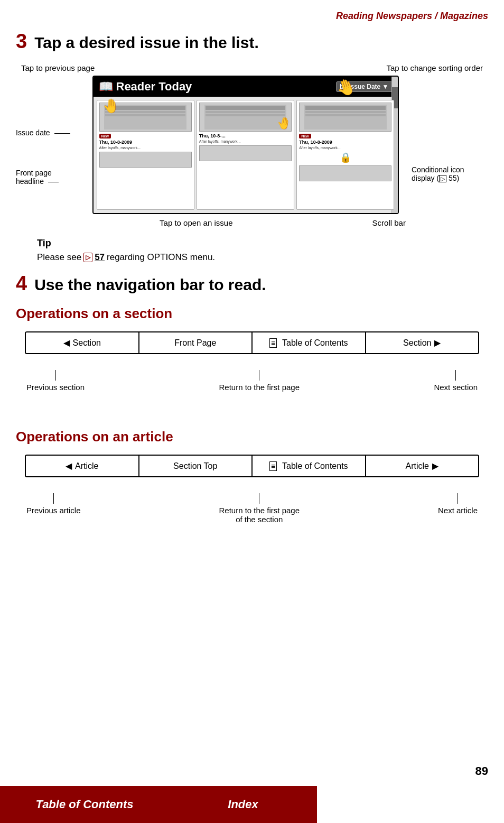 This screenshot has height=823, width=504. Describe the element at coordinates (310, 343) in the screenshot. I see `toc-button: ≡ Table of Contents` at that location.